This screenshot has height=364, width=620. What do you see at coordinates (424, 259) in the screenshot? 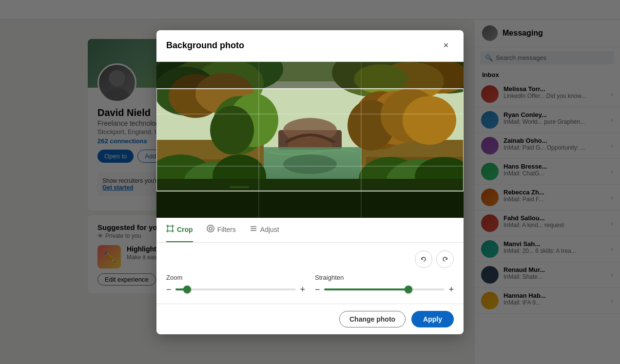
I see `rotate-left-button` at bounding box center [424, 259].